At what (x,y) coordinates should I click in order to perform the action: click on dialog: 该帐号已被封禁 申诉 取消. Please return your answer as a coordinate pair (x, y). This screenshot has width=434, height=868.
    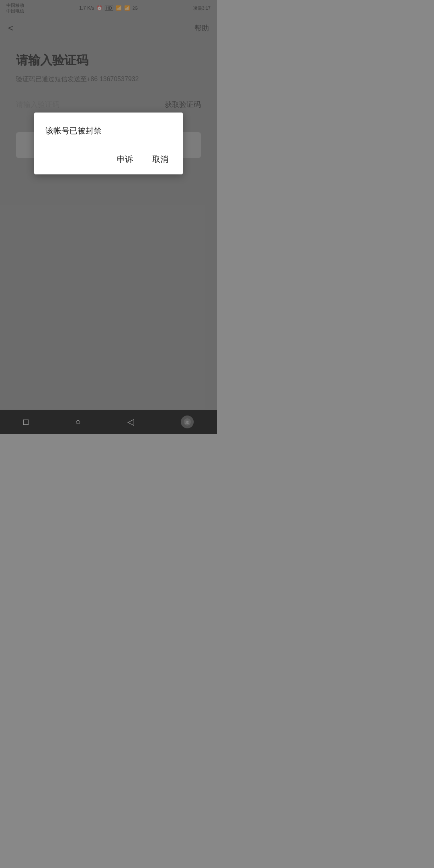
    Looking at the image, I should click on (108, 143).